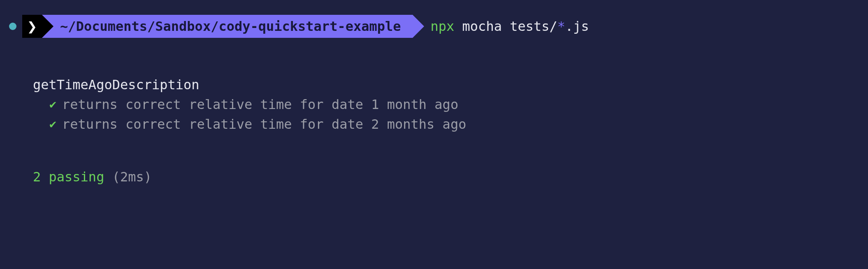 The image size is (868, 269). Describe the element at coordinates (132, 177) in the screenshot. I see `summary-duration: (2ms)` at that location.